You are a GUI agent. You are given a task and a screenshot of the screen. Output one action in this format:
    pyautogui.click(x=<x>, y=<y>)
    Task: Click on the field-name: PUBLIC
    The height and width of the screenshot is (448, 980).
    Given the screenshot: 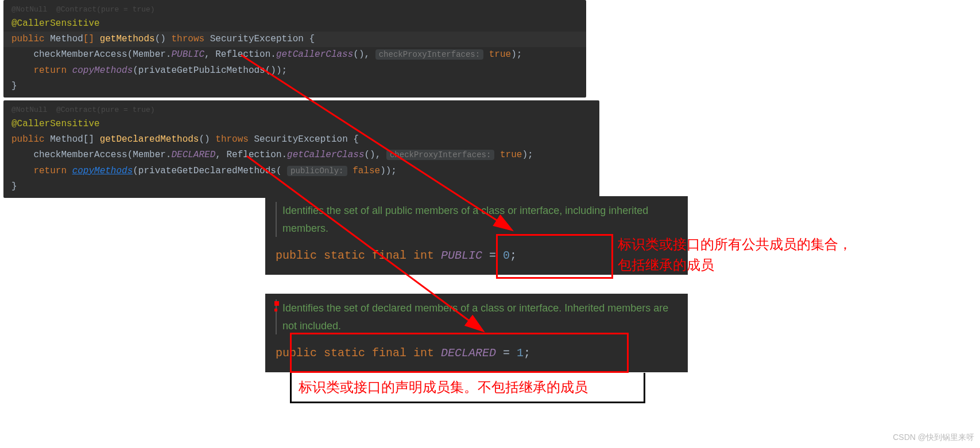 What is the action you would take?
    pyautogui.click(x=462, y=256)
    